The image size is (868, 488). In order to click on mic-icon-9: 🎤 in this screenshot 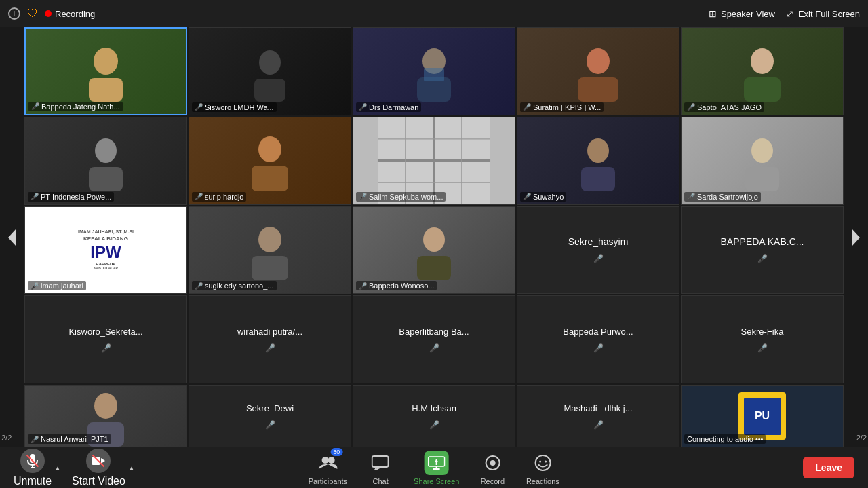, I will do `click(527, 197)`.